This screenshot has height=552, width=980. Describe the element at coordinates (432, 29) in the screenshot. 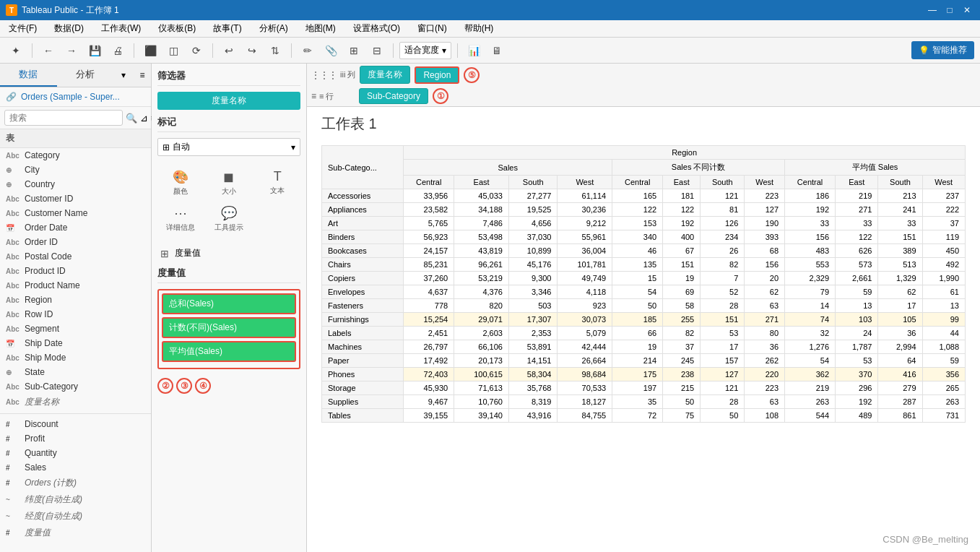

I see `menu-window: 窗口(N)` at that location.